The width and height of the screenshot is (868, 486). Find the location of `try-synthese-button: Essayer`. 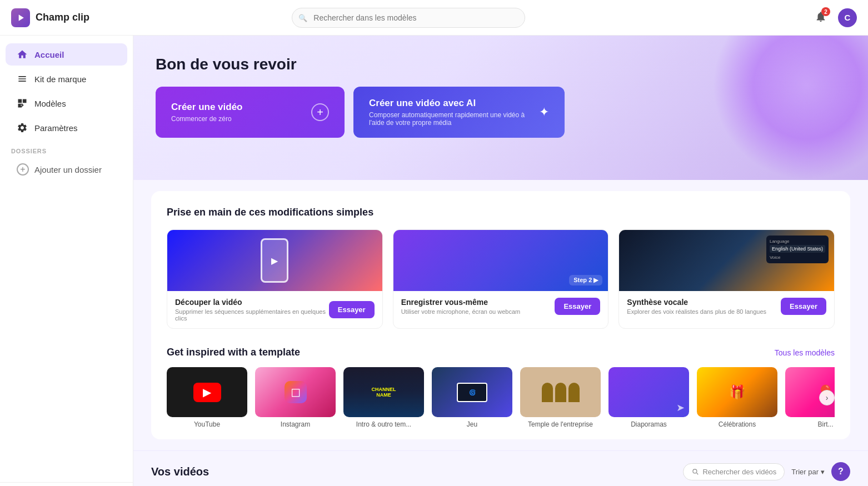

try-synthese-button: Essayer is located at coordinates (804, 307).